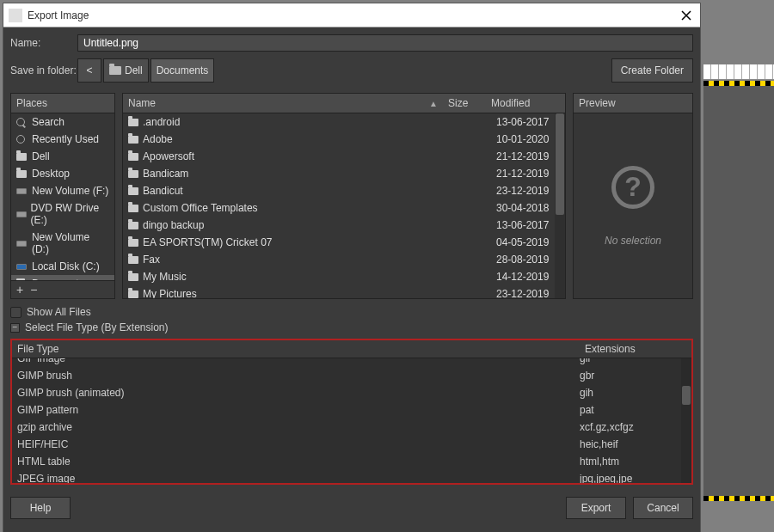 The image size is (774, 532). I want to click on remove-place-button: −, so click(34, 290).